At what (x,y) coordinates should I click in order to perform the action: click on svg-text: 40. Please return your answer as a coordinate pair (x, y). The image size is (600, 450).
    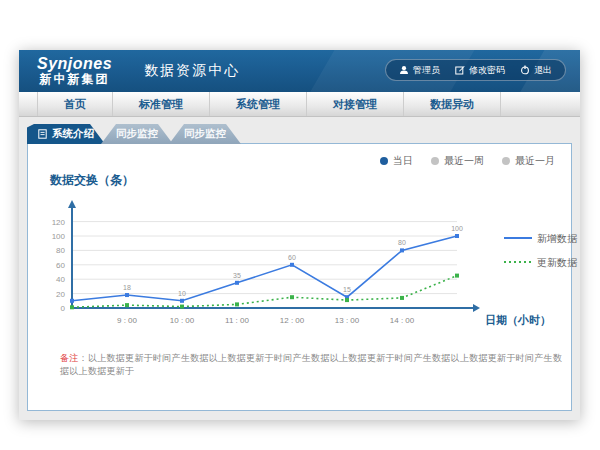
    Looking at the image, I should click on (60, 280).